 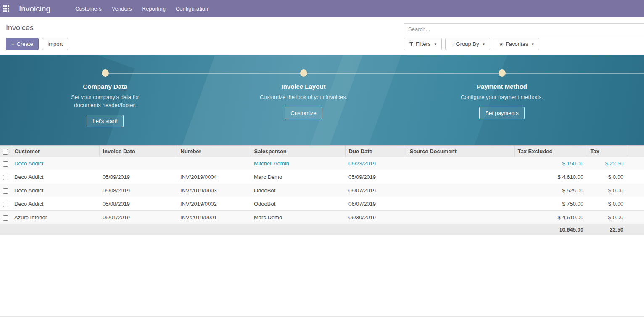 What do you see at coordinates (423, 44) in the screenshot?
I see `filters-label: Filters` at bounding box center [423, 44].